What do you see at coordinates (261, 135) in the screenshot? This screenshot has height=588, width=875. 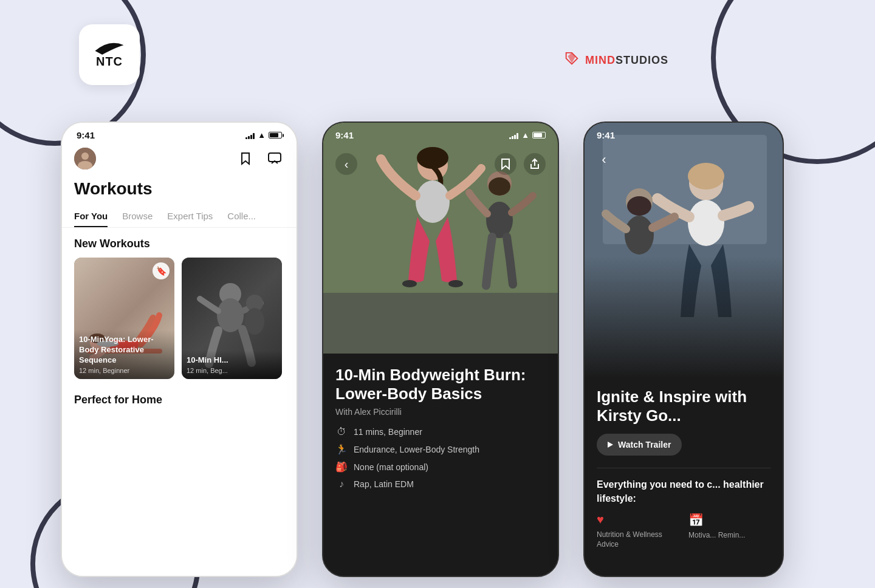 I see `wifi-icon-1: ▲` at bounding box center [261, 135].